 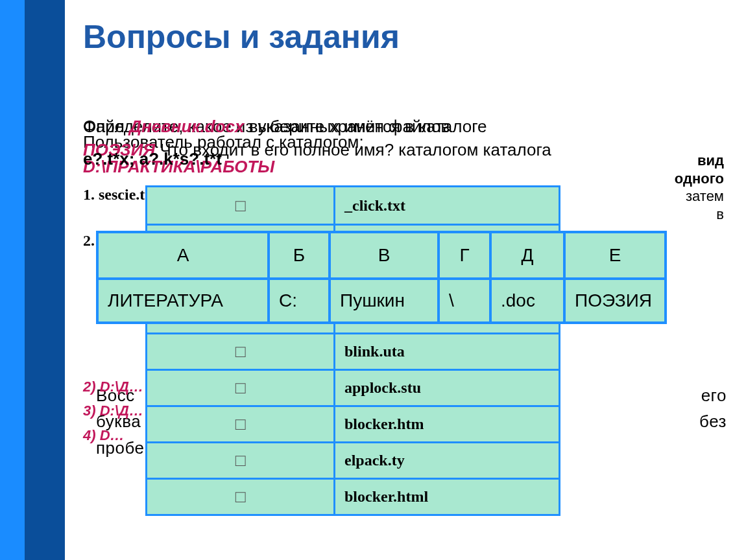 I want to click on list-item: 2) D:\Д…, so click(x=113, y=386).